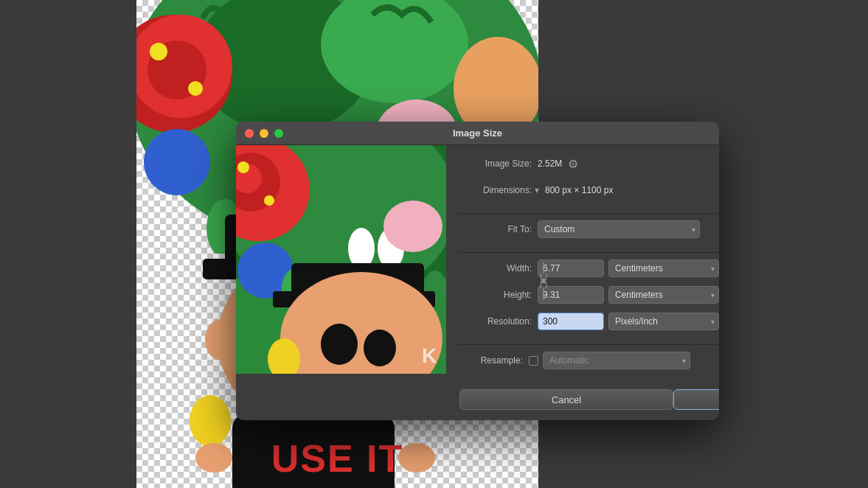 The height and width of the screenshot is (488, 868). Describe the element at coordinates (490, 360) in the screenshot. I see `resample-label: Resample:` at that location.